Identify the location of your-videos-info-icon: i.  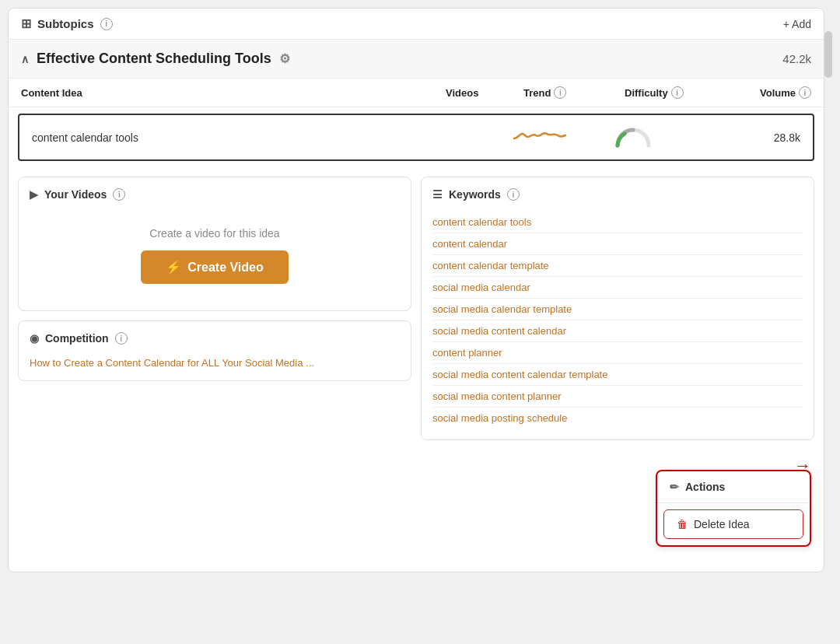
(119, 194).